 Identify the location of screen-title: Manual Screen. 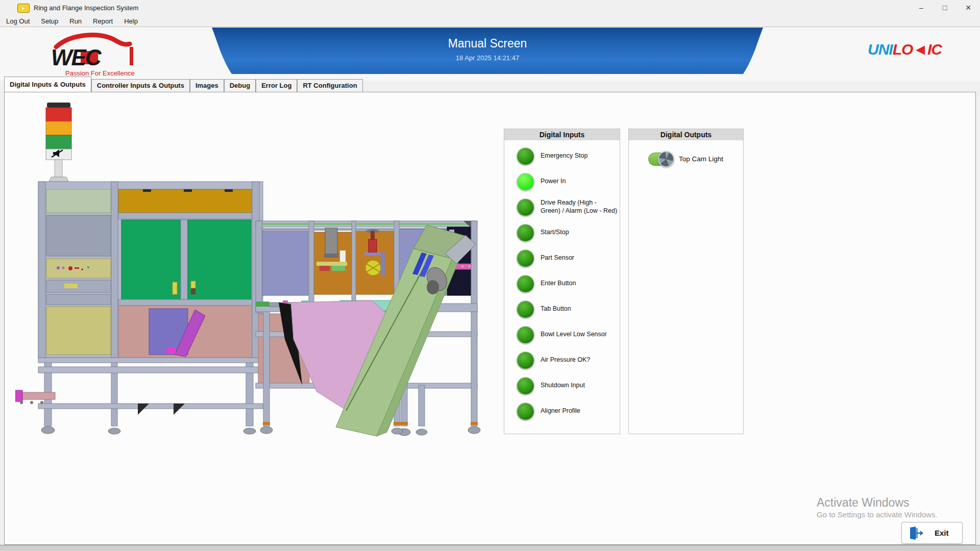
(487, 44).